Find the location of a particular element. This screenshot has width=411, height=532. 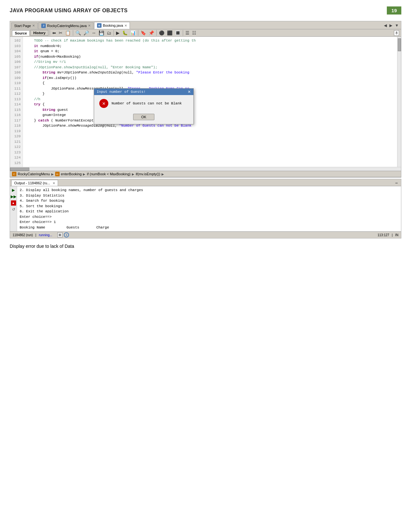

toolbar-menu-icon: ☷ is located at coordinates (194, 33).